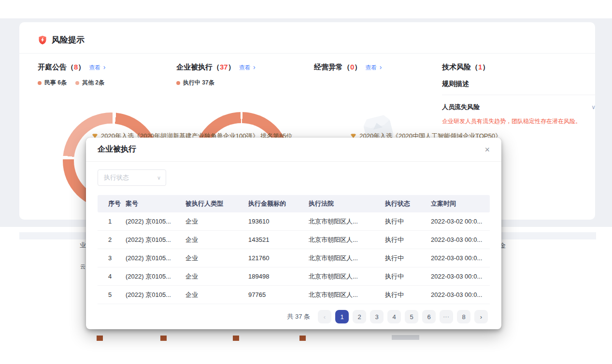 The image size is (612, 364). Describe the element at coordinates (359, 317) in the screenshot. I see `pagination-page-button: 2` at that location.